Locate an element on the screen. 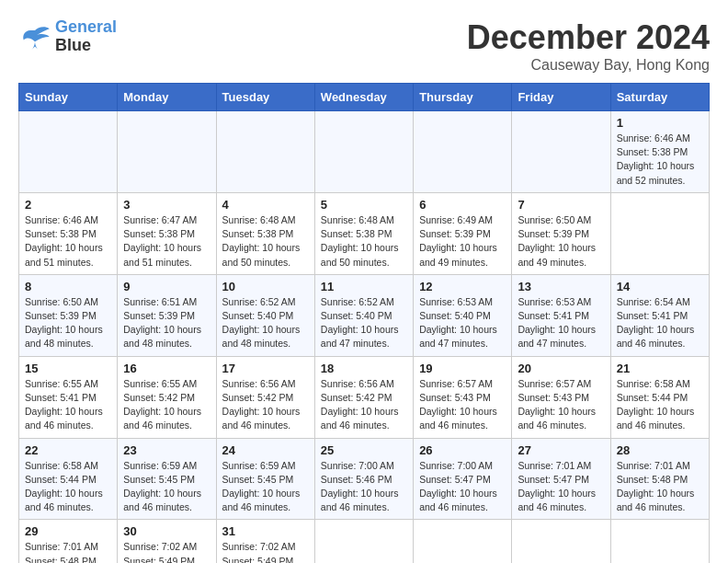 The height and width of the screenshot is (563, 728). calendar-cell: 29Sunrise: 7:01 AMSunset: 5:48 PMDayligh… is located at coordinates (68, 541).